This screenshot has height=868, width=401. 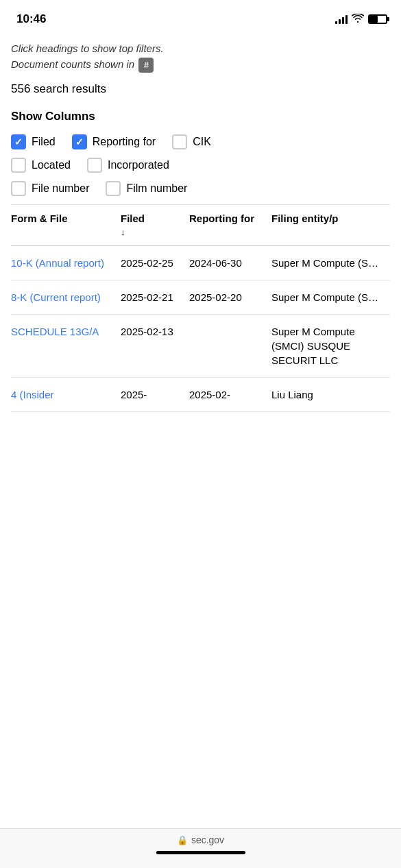 What do you see at coordinates (114, 142) in the screenshot?
I see `checkbox-reporting-for: Reporting for` at bounding box center [114, 142].